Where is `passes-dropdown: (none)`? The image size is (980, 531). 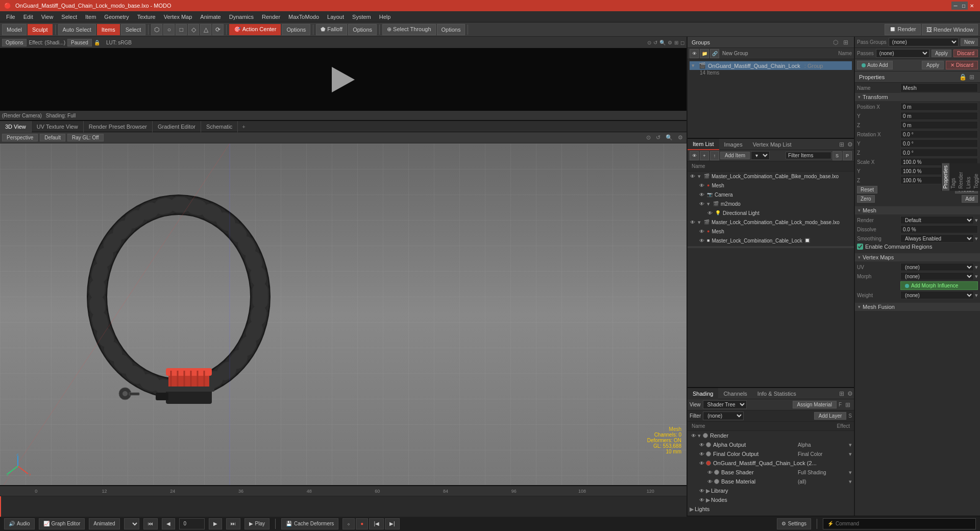 passes-dropdown: (none) is located at coordinates (902, 53).